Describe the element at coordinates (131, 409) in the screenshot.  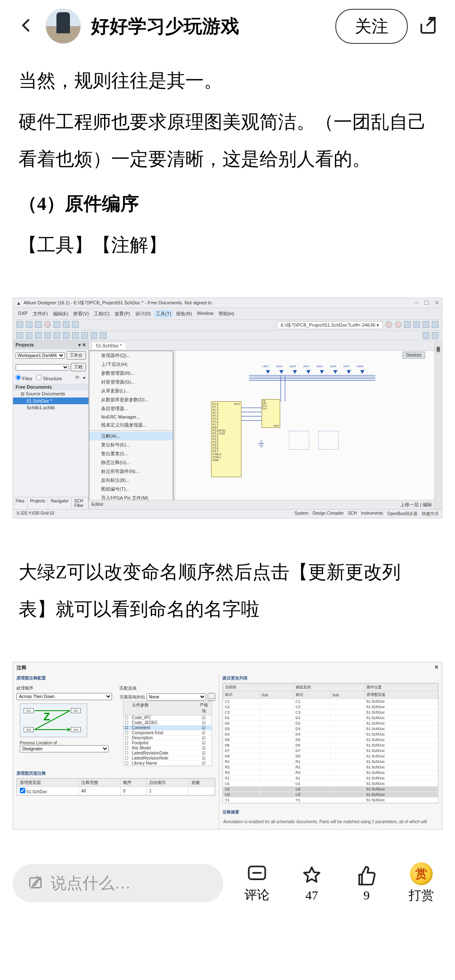
I see `menu-item: 条目管理器...` at that location.